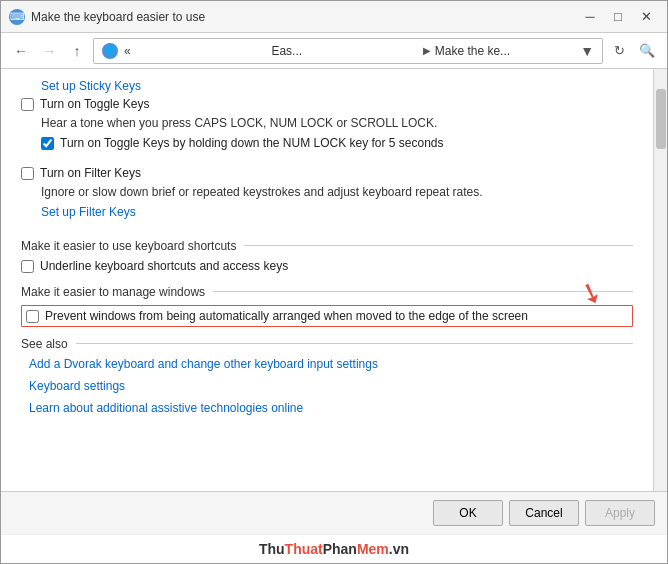 This screenshot has width=668, height=564. I want to click on underline-shortcuts-label: Underline keyboard shortcuts and access …, so click(164, 266).